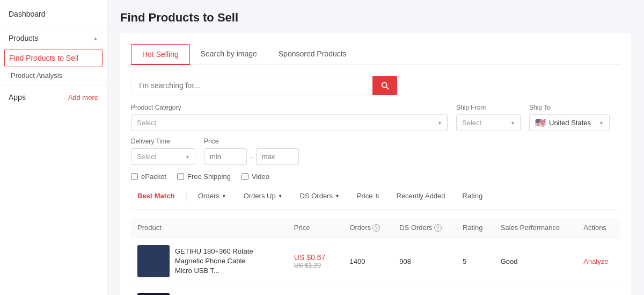 The image size is (644, 295). I want to click on free-shipping-checkbox-item: Free Shipping, so click(204, 176).